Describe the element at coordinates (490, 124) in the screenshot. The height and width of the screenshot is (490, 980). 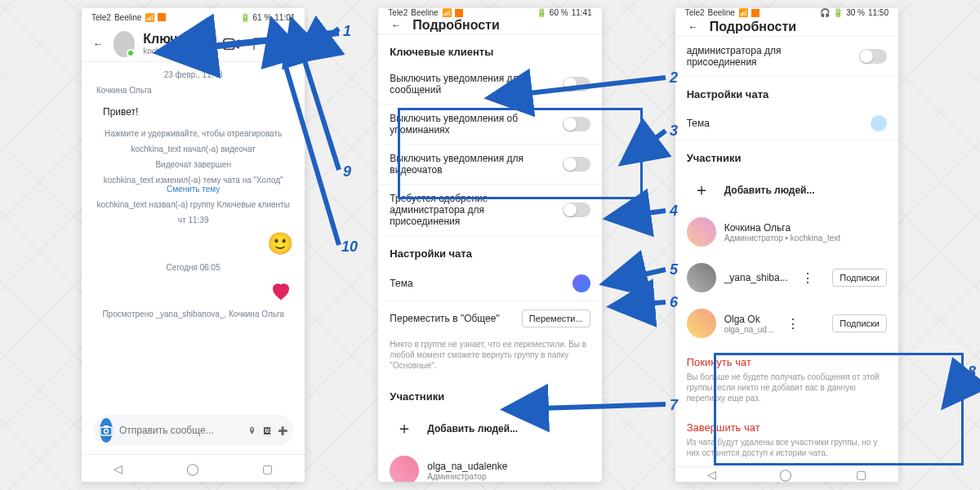
I see `mute-mentions-row: Выключить уведомления об упоминаниях` at that location.